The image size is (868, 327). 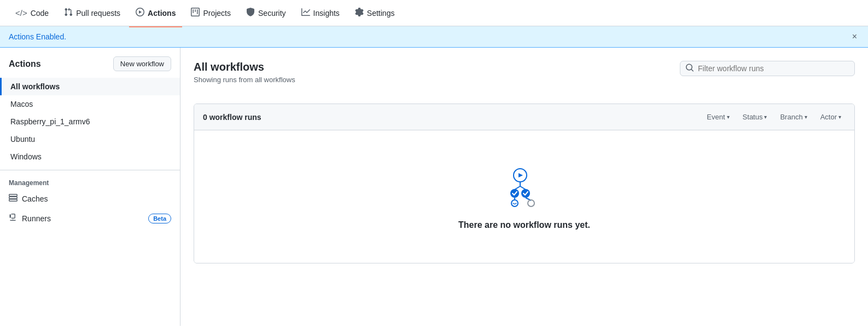 I want to click on nav-projects: Projects, so click(x=211, y=13).